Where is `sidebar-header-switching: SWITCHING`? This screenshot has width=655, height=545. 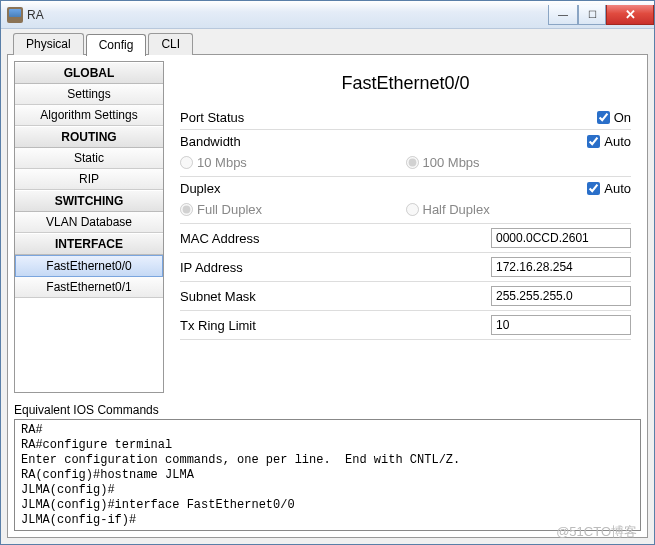
sidebar-header-switching: SWITCHING is located at coordinates (89, 201).